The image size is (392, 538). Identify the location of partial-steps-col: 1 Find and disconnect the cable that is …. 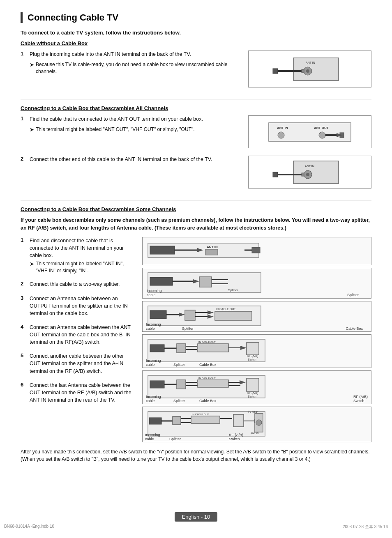
(78, 324).